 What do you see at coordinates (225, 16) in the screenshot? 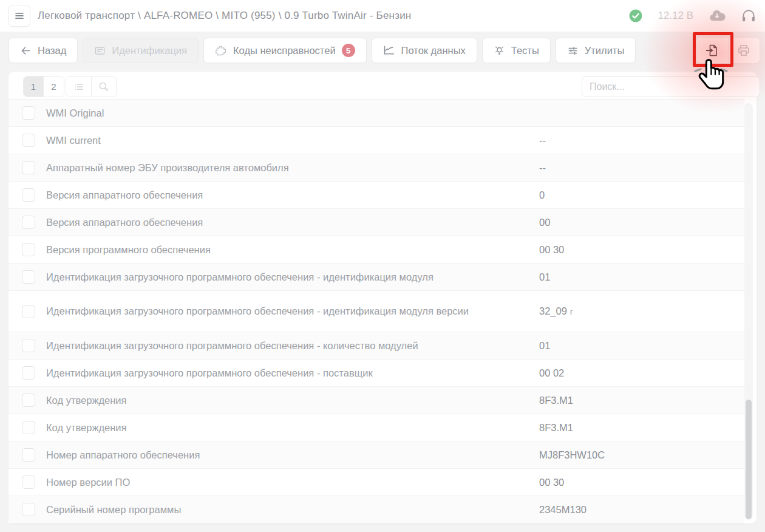
I see `breadcrumb: Легковой транспорт \ ALFA-ROMEO \ MITO (…` at bounding box center [225, 16].